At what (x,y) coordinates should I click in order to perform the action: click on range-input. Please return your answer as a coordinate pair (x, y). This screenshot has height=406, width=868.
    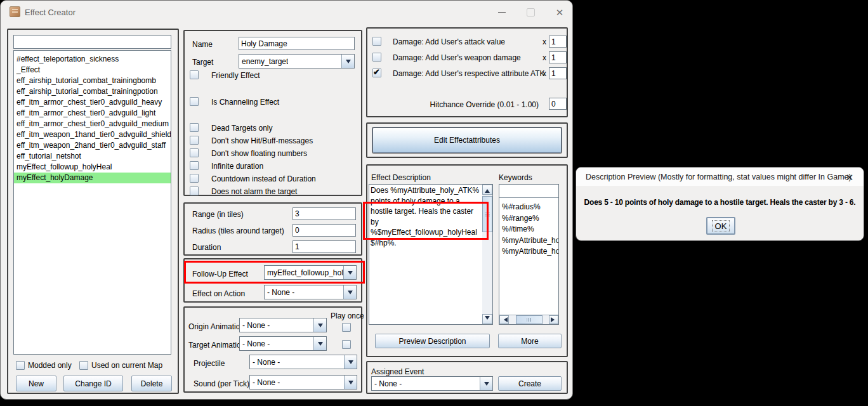
    Looking at the image, I should click on (324, 214).